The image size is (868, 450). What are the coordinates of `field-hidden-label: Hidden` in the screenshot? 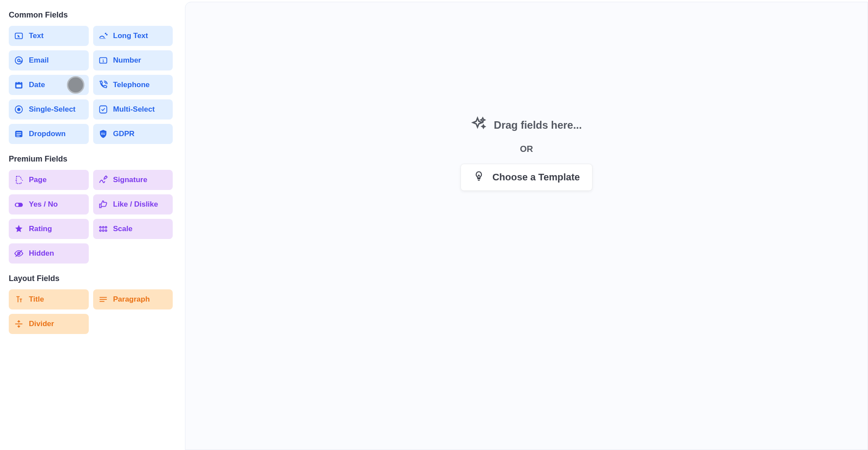 It's located at (42, 253).